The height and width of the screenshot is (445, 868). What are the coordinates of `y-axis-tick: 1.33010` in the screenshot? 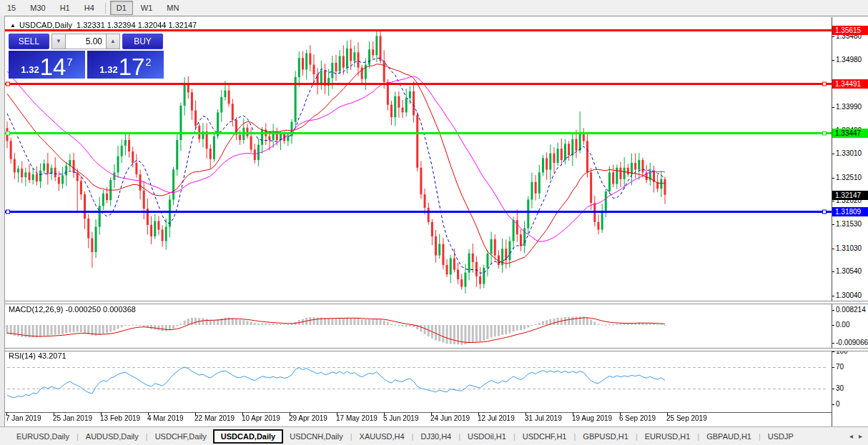 It's located at (849, 154).